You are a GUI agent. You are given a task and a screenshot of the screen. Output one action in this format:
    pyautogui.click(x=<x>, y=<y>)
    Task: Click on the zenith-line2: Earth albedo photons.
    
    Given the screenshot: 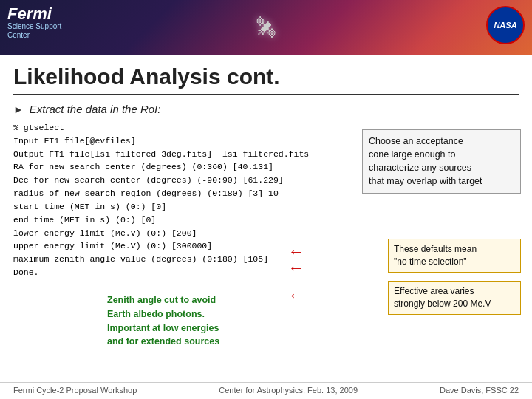 What is the action you would take?
    pyautogui.click(x=156, y=314)
    